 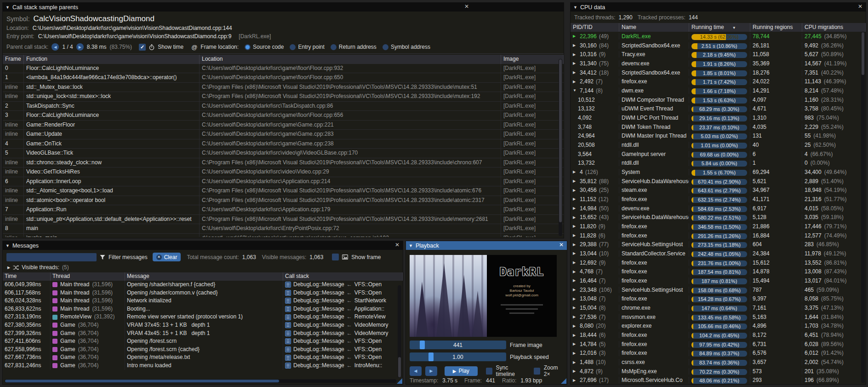 I want to click on visible-threads-label: Visible threads:, so click(x=40, y=267).